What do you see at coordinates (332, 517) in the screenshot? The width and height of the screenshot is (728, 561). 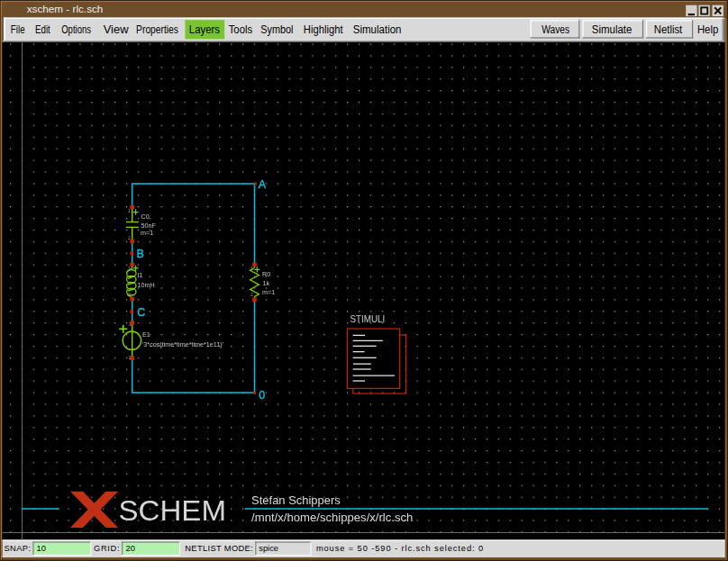 I see `svg-text: /mnt/x/home/schippes/x/rlc.sch` at bounding box center [332, 517].